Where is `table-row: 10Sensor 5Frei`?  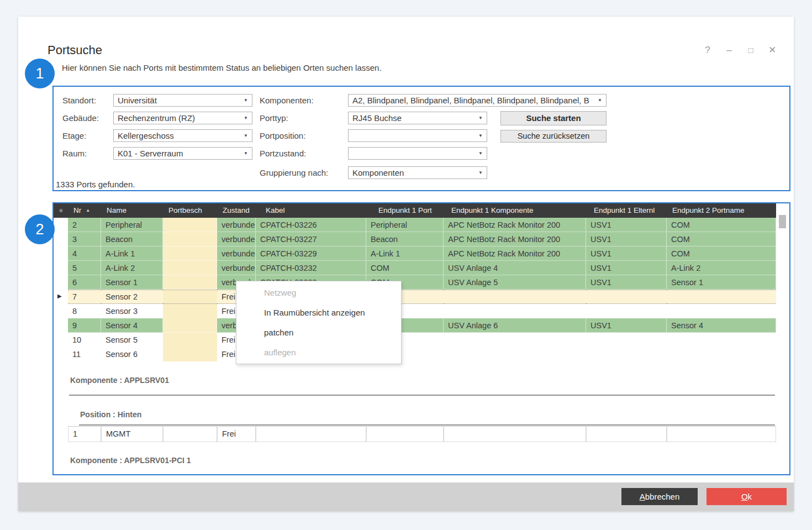 table-row: 10Sensor 5Frei is located at coordinates (415, 340).